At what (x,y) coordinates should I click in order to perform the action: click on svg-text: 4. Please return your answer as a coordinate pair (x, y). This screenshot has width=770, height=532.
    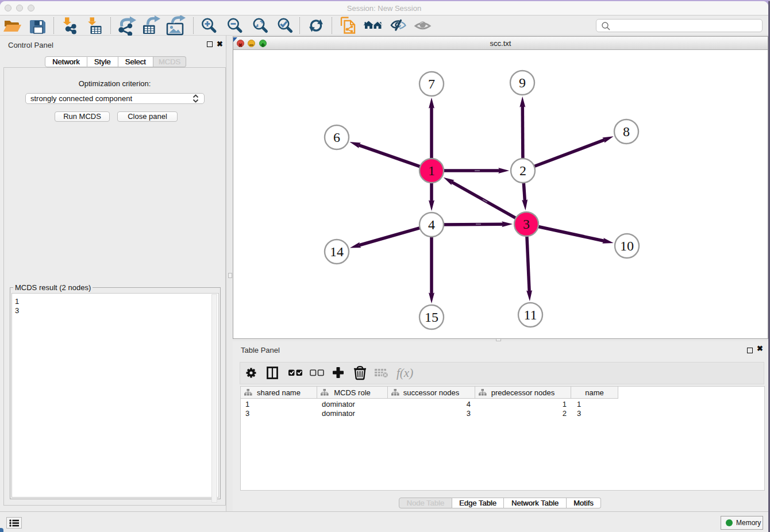
    Looking at the image, I should click on (432, 225).